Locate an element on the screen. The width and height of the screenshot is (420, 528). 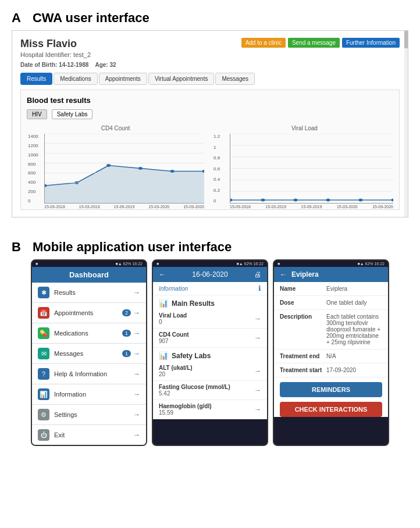
medications-icon: 💊 is located at coordinates (44, 333).